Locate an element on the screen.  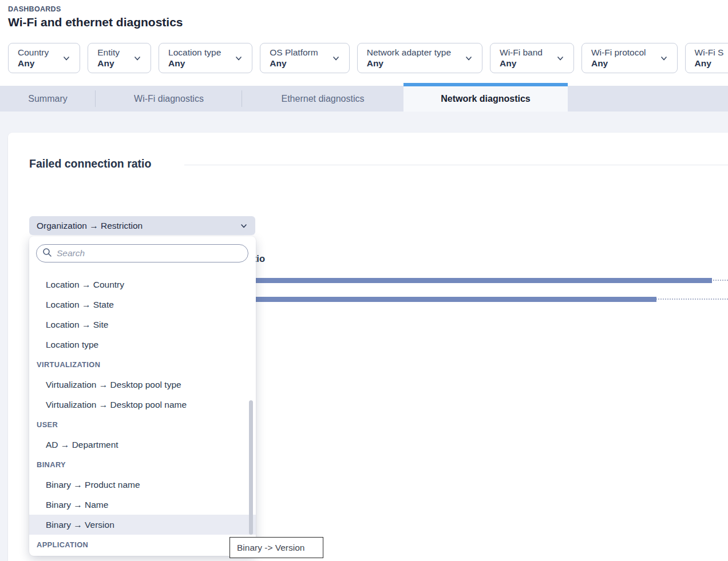
dropdown-section-header: VIRTUALIZATION is located at coordinates (143, 365).